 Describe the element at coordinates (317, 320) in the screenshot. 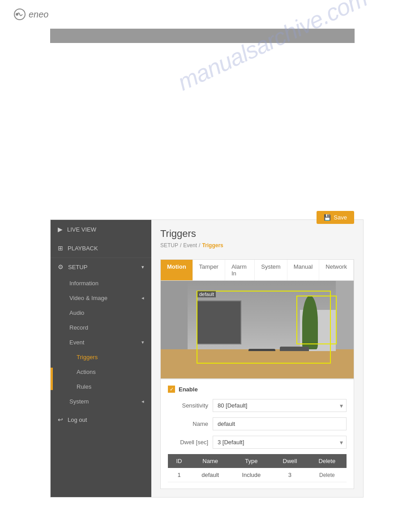

I see `detection-box-secondary` at that location.